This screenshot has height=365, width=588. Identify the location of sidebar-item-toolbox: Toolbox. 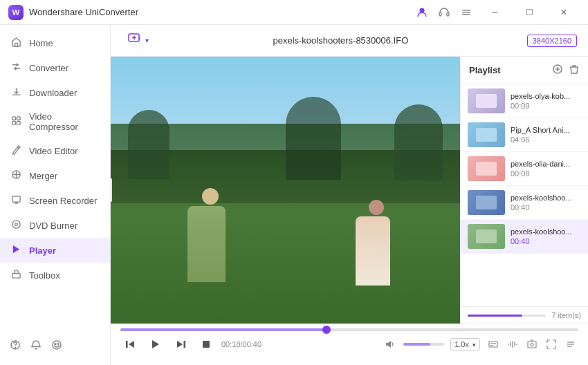
(55, 275).